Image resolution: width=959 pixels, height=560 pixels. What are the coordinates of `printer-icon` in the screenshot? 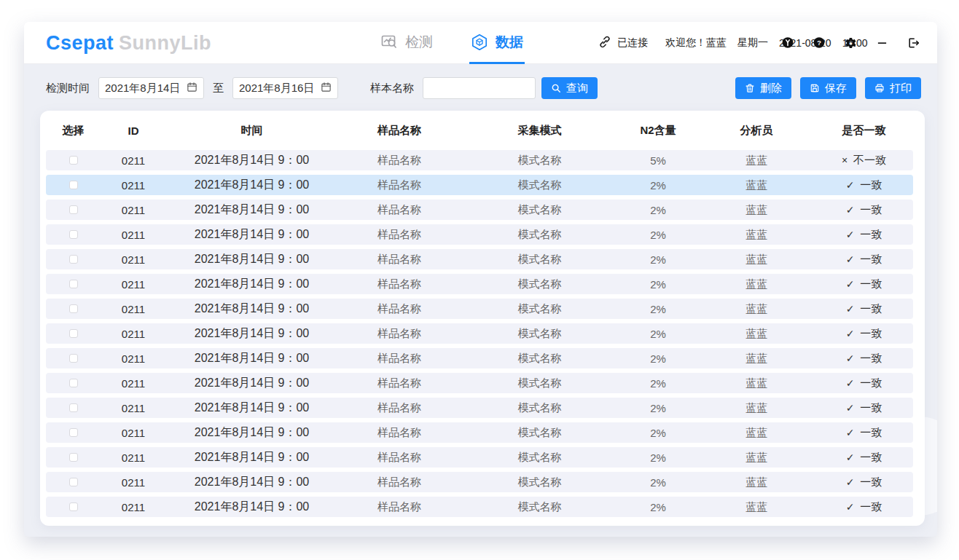 It's located at (880, 88).